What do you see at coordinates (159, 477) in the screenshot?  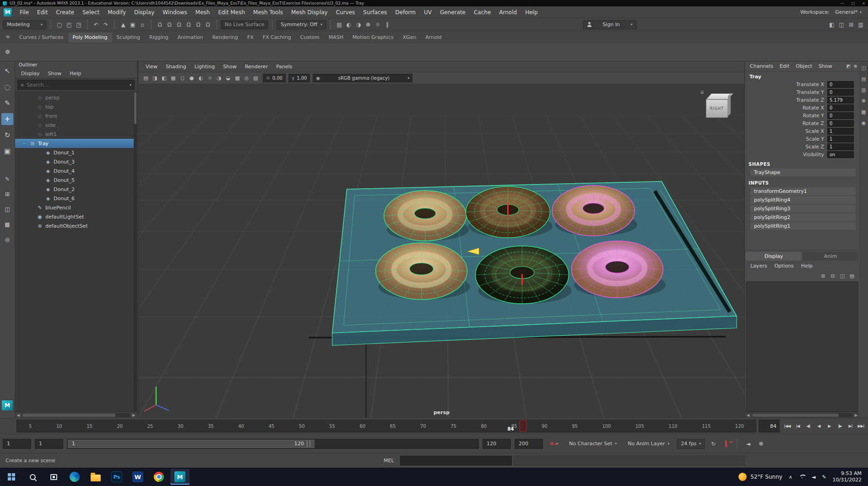 I see `chrome-button` at bounding box center [159, 477].